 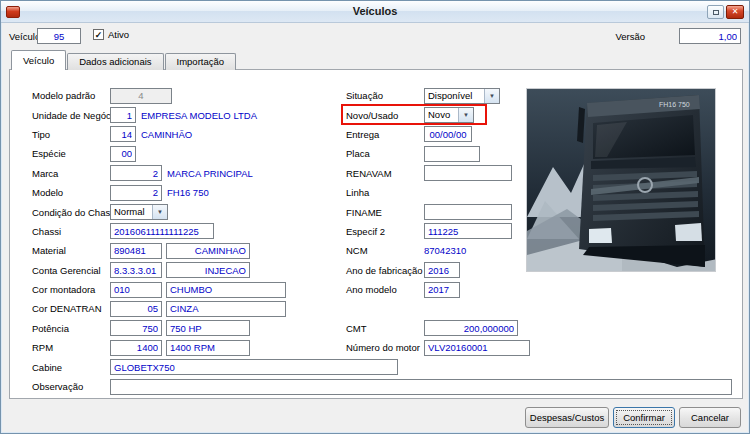 I want to click on entrega-label: Entrega, so click(x=385, y=134).